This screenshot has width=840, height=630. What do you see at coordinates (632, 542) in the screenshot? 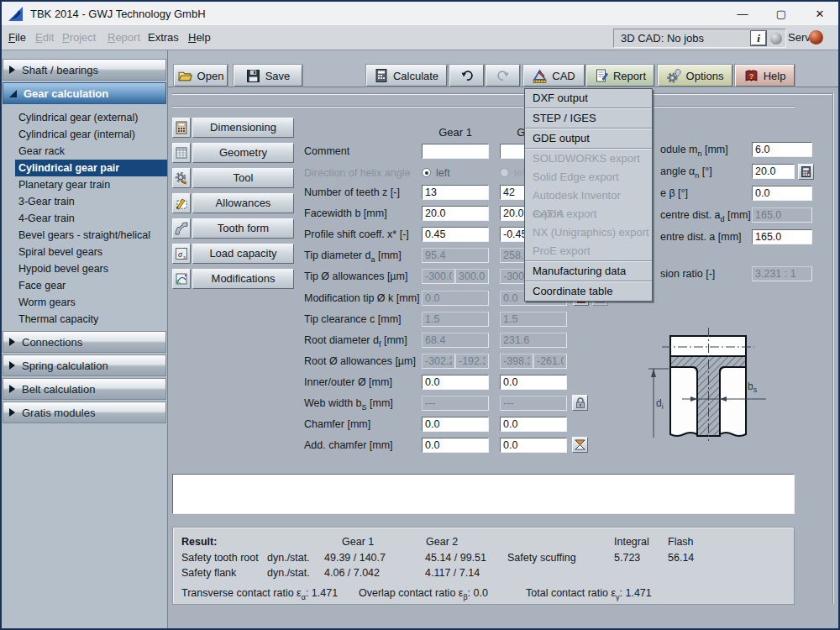
I see `result-header-integral: Integral` at bounding box center [632, 542].